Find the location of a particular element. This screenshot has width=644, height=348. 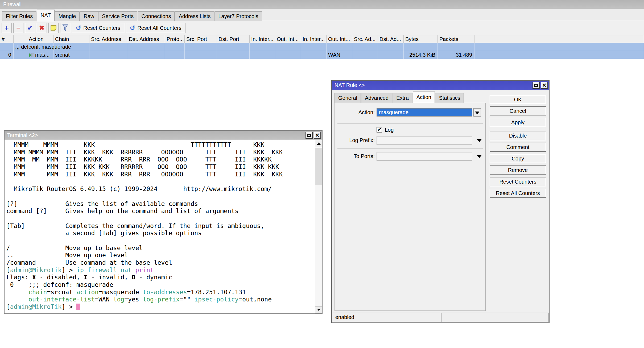

column-header-packets-16: Packets is located at coordinates (456, 39).